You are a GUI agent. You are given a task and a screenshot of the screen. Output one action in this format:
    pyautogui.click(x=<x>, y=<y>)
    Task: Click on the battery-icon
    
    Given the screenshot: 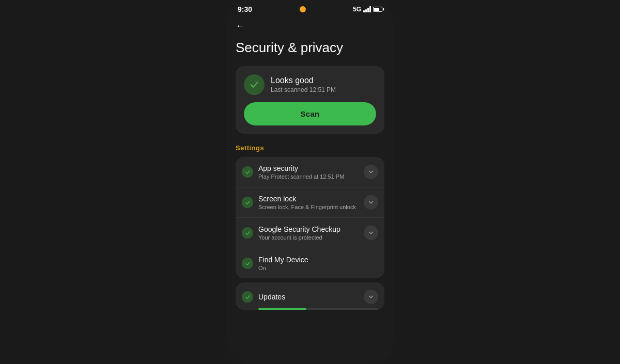 What is the action you would take?
    pyautogui.click(x=378, y=9)
    